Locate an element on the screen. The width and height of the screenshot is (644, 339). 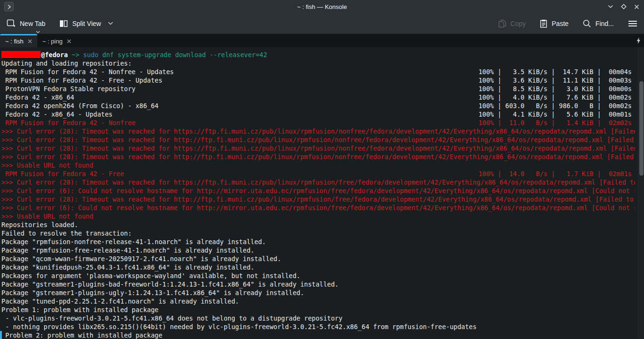
terminal-line: Packages for argument 'plasma-workspace-… is located at coordinates (318, 276).